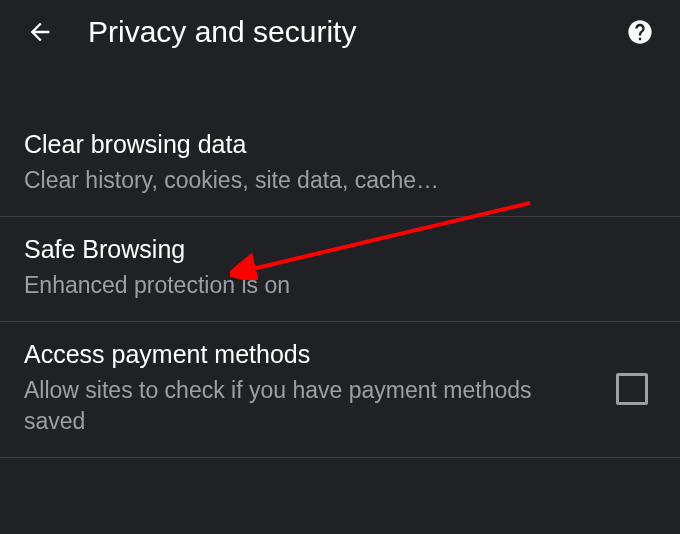 The height and width of the screenshot is (534, 680). What do you see at coordinates (340, 180) in the screenshot?
I see `clear-browsing-subtitle: Clear history, cookies, site data, cache…` at bounding box center [340, 180].